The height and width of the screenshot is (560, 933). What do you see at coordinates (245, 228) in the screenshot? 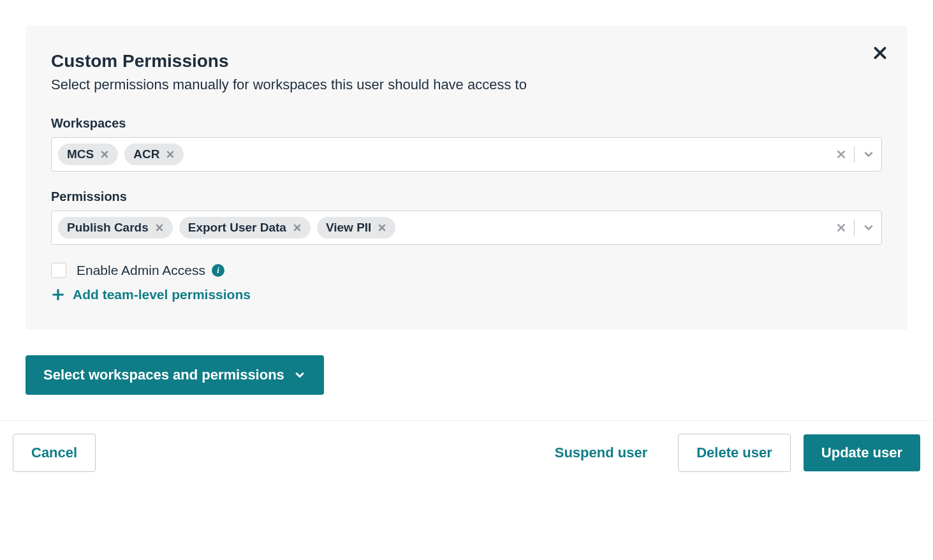
I see `chip: Export User Data` at bounding box center [245, 228].